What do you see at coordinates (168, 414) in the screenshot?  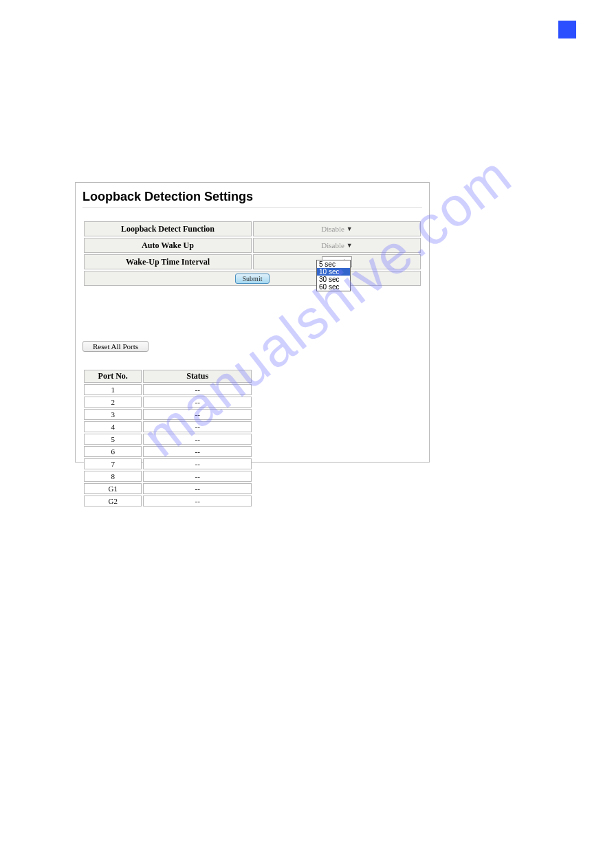 I see `table-row: 3--` at bounding box center [168, 414].